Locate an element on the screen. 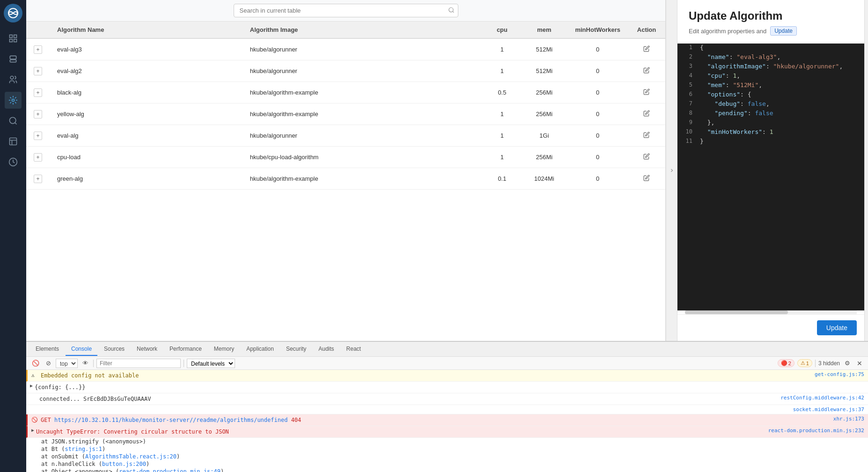 Image resolution: width=868 pixels, height=472 pixels. devtools-tab-audits: Audits is located at coordinates (326, 349).